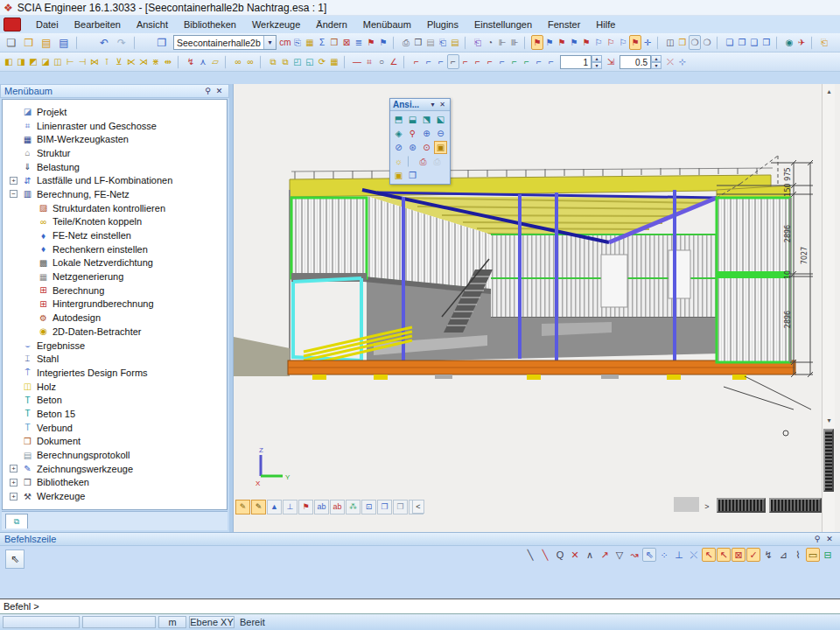  What do you see at coordinates (98, 24) in the screenshot?
I see `menu-bearbeiten: Bearbeiten` at bounding box center [98, 24].